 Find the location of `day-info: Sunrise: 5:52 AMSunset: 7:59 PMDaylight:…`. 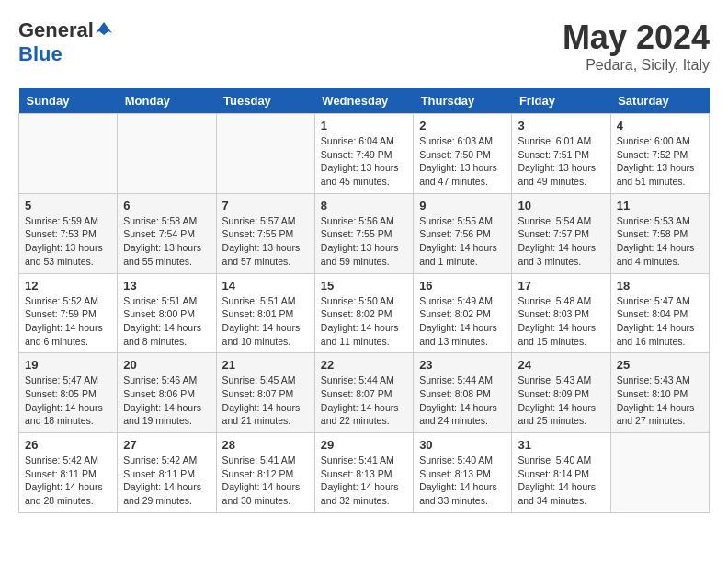

day-info: Sunrise: 5:52 AMSunset: 7:59 PMDaylight:… is located at coordinates (68, 322).